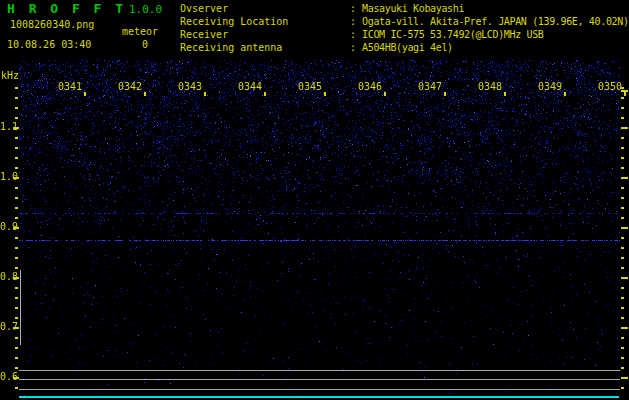  What do you see at coordinates (250, 87) in the screenshot?
I see `time-tick-label: 0344` at bounding box center [250, 87].